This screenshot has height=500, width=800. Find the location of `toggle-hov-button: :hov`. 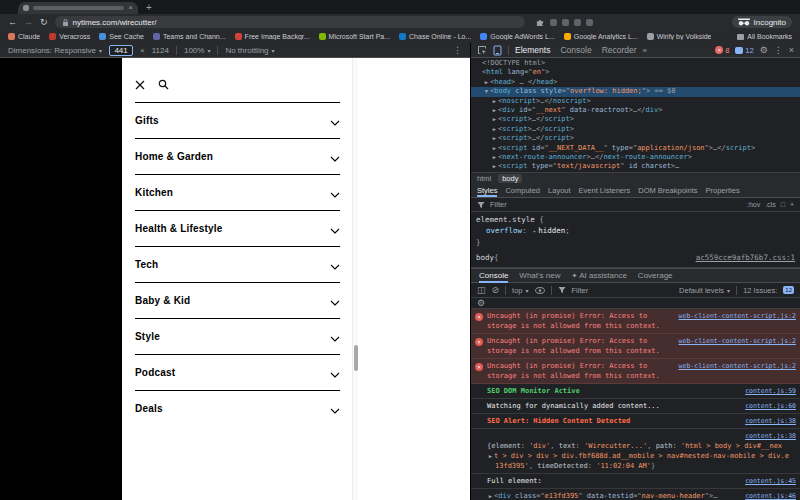

toggle-hov-button: :hov is located at coordinates (754, 204).